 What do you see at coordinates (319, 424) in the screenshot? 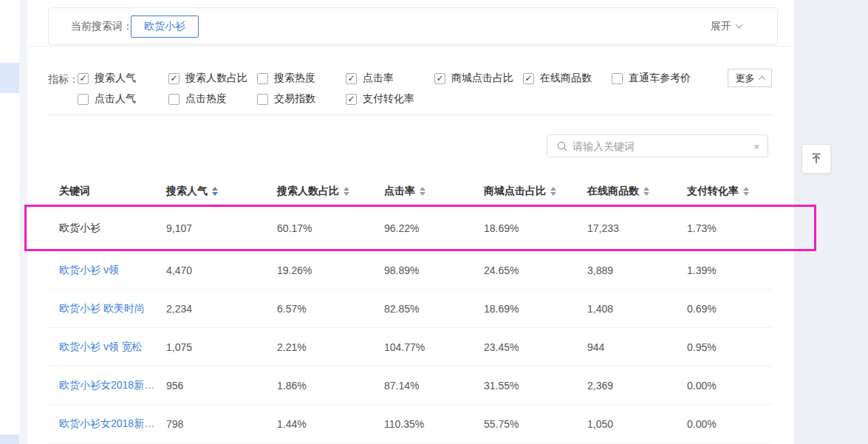
I see `cell-value: 1.44%` at bounding box center [319, 424].